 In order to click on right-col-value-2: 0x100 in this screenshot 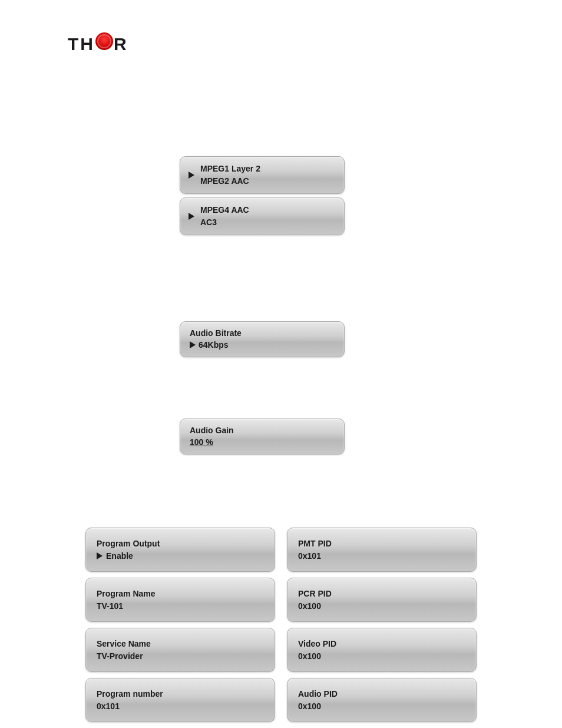, I will do `click(382, 657)`.